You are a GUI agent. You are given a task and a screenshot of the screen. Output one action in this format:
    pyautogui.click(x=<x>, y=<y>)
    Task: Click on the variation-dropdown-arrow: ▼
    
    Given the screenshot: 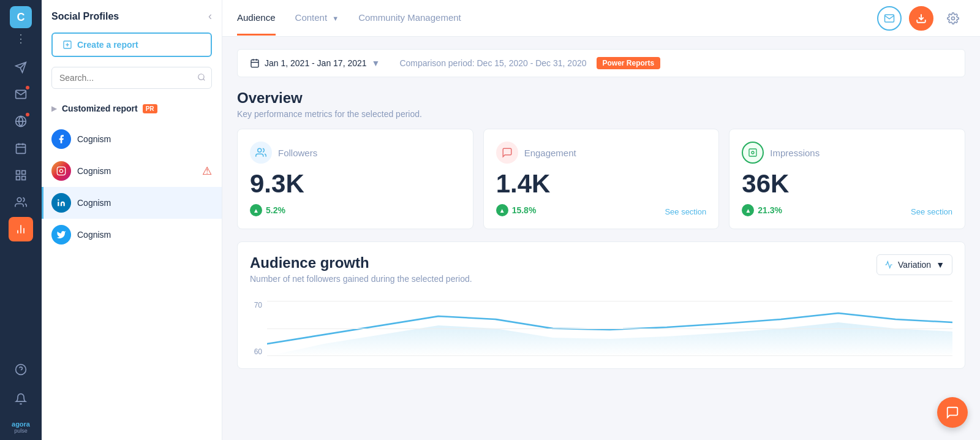 What is the action you would take?
    pyautogui.click(x=940, y=265)
    